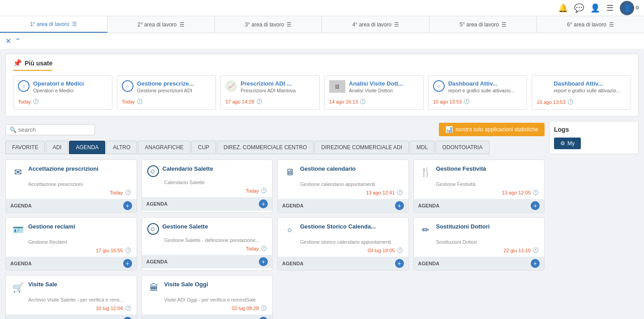 The height and width of the screenshot is (319, 644). I want to click on area-tab-1-menu-icon: ☰, so click(74, 24).